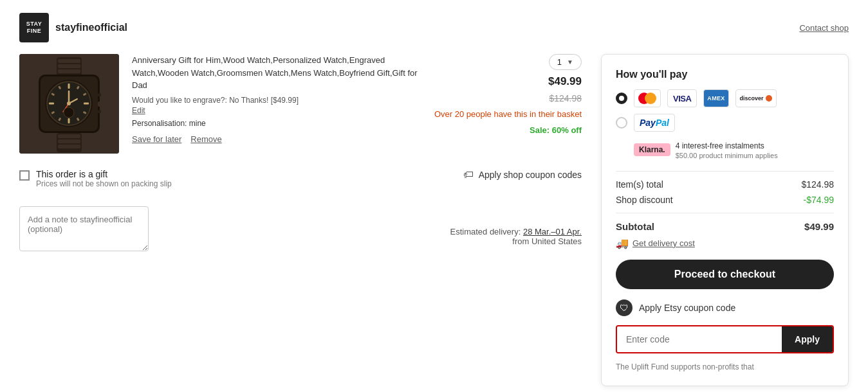 The image size is (868, 392). Describe the element at coordinates (652, 150) in the screenshot. I see `klarna-badge: Klarna.` at that location.